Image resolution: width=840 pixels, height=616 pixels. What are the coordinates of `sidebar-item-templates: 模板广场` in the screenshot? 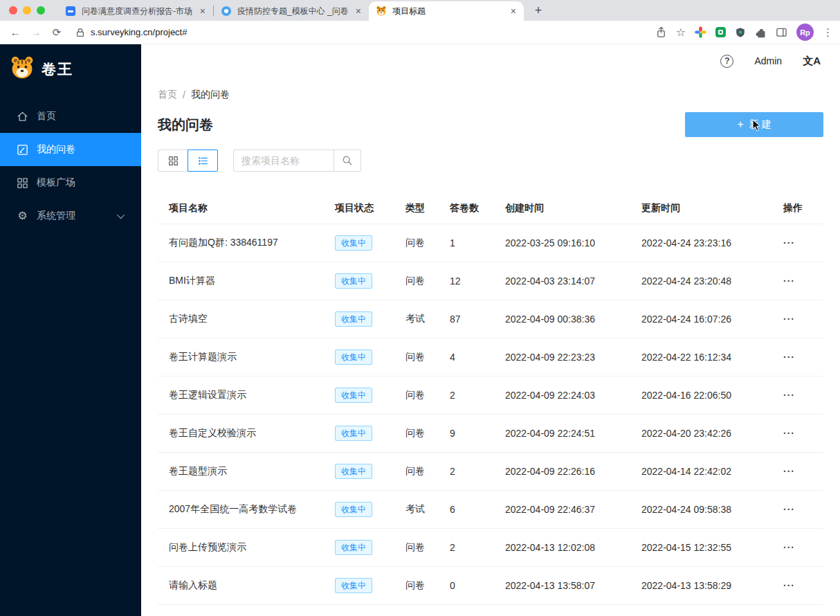 It's located at (71, 183).